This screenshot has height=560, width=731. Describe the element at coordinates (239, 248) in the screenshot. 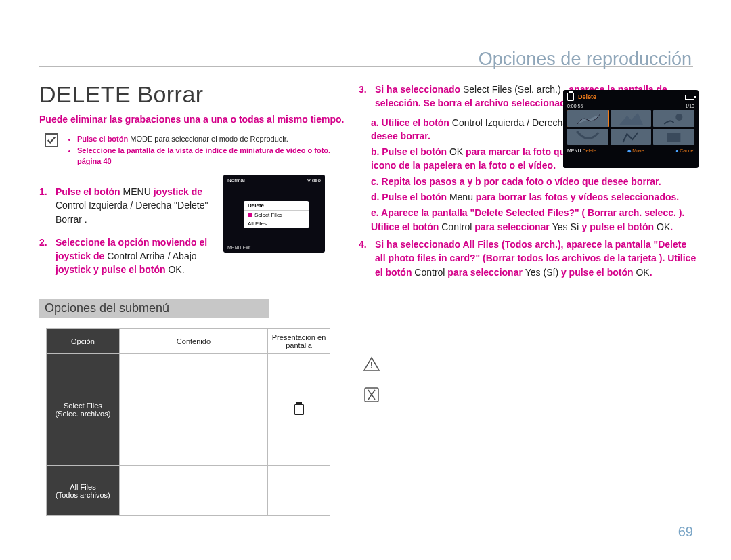

I see `ss-bottom-label: MENU Exit` at that location.